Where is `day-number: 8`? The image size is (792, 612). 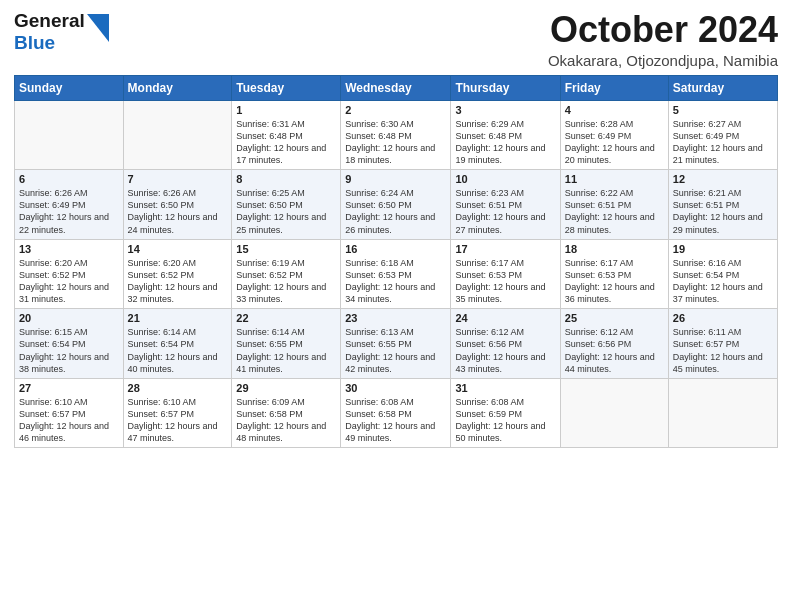
day-number: 8 is located at coordinates (286, 179).